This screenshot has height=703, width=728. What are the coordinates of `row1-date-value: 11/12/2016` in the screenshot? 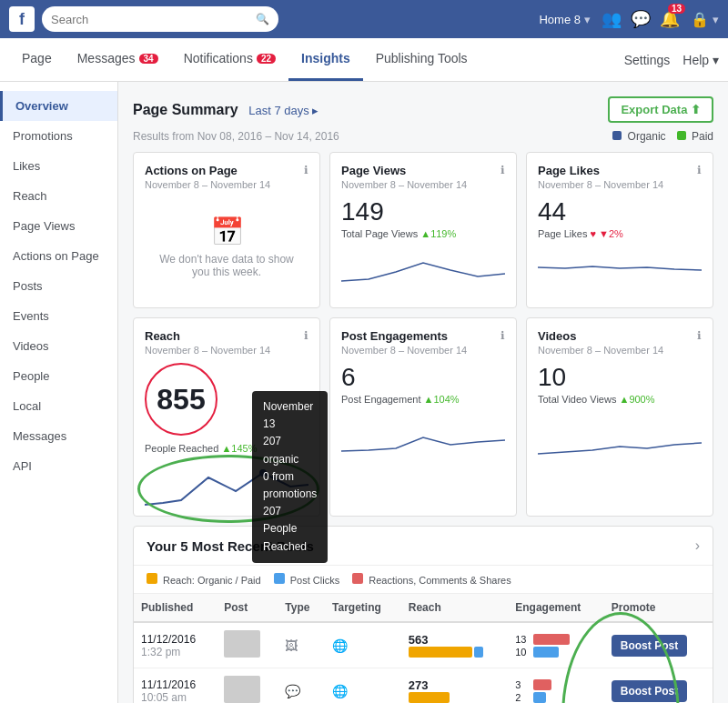 It's located at (175, 639).